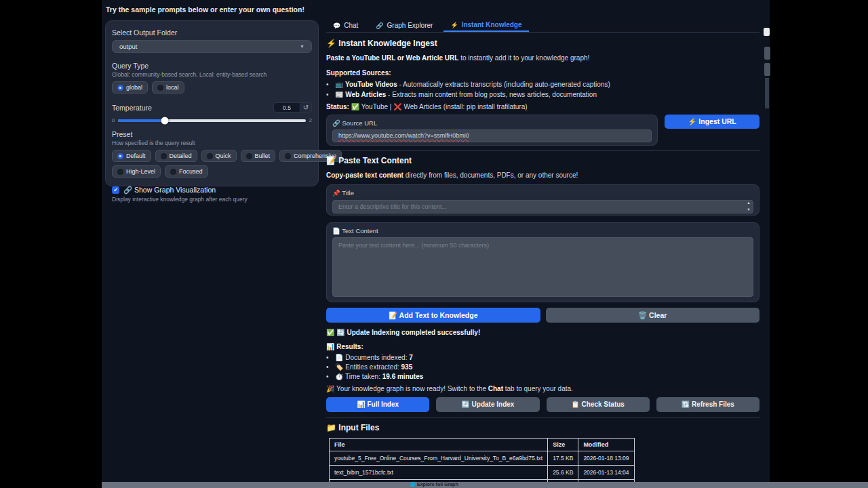  What do you see at coordinates (433, 315) in the screenshot?
I see `add-text-button: 📝 Add Text to Knowledge` at bounding box center [433, 315].